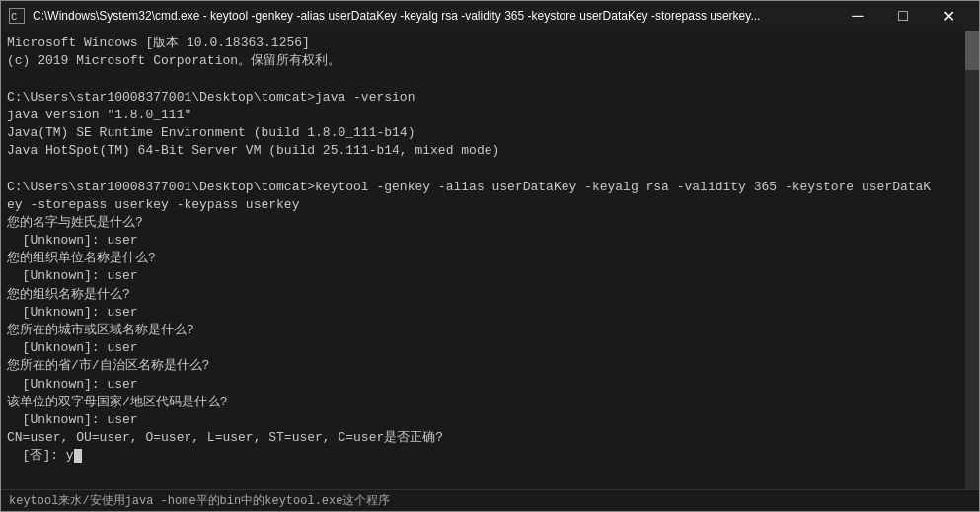 The image size is (980, 512). I want to click on scrollbar, so click(972, 260).